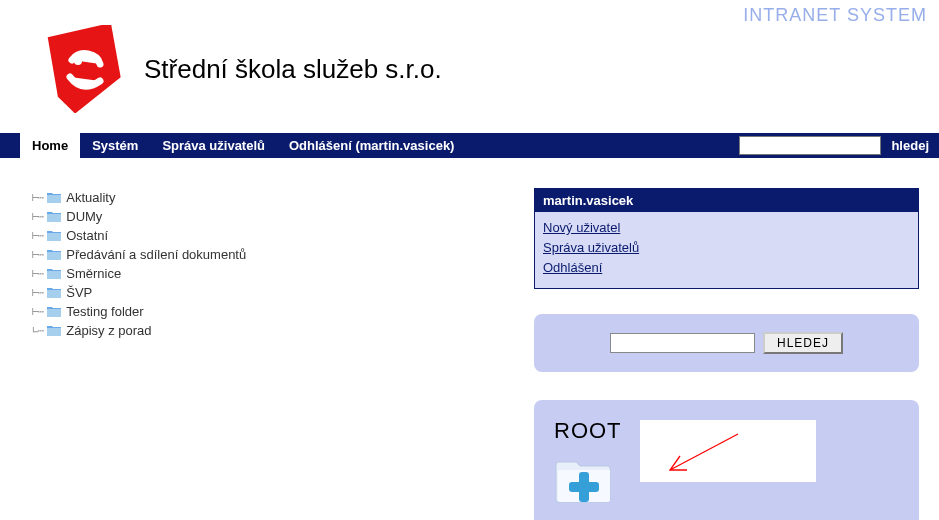  I want to click on nav-search-button: hledej, so click(910, 146).